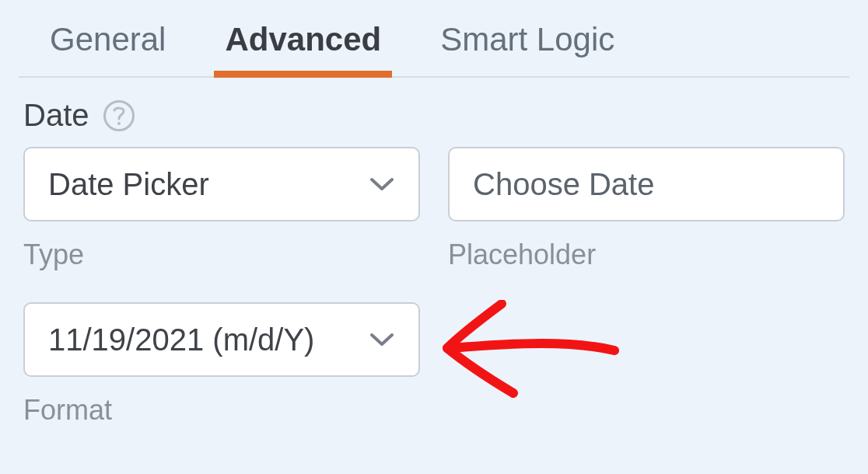  Describe the element at coordinates (527, 48) in the screenshot. I see `tab-smart-logic: Smart Logic` at that location.